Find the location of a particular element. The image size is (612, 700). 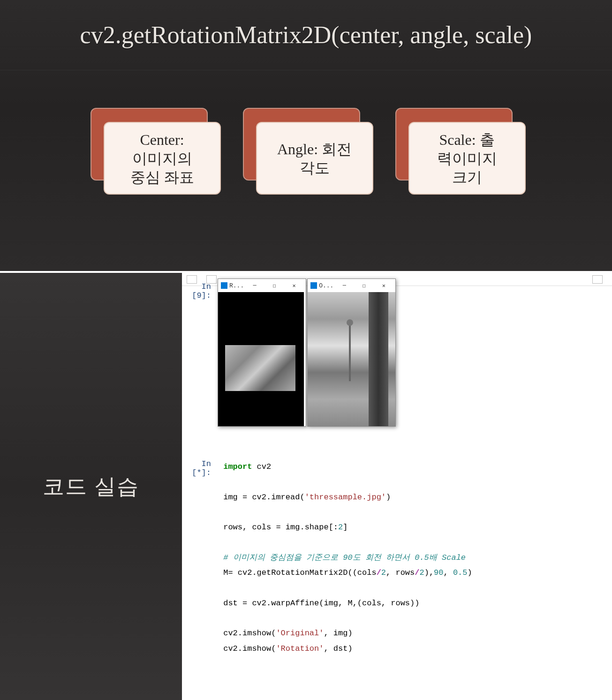

code-text: , is located at coordinates (448, 573).